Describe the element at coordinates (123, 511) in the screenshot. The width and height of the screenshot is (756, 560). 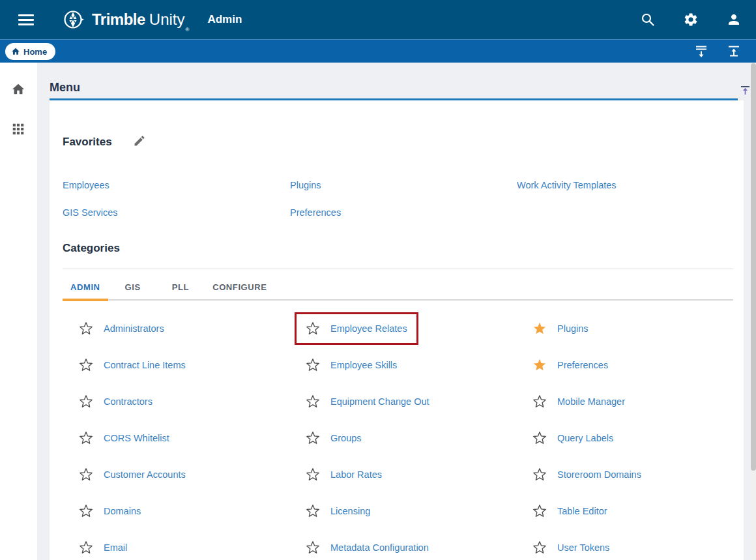
I see `menu-item-link: Domains` at that location.